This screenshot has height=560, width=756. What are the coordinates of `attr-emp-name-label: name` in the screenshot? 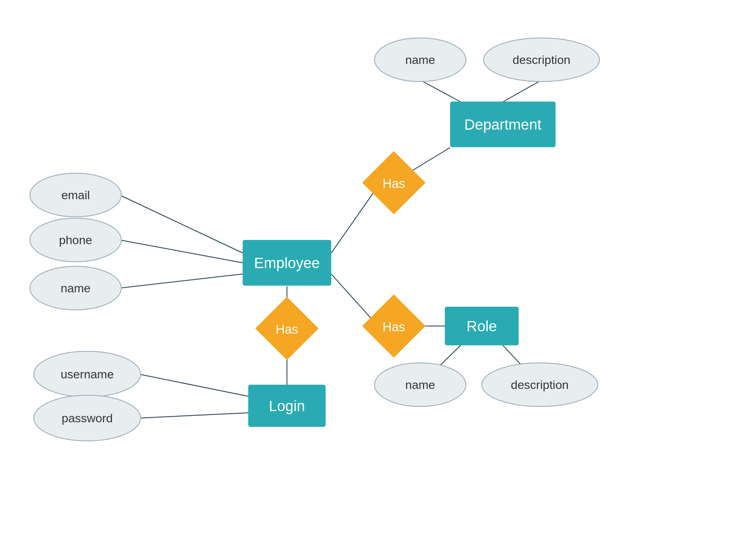 It's located at (75, 288).